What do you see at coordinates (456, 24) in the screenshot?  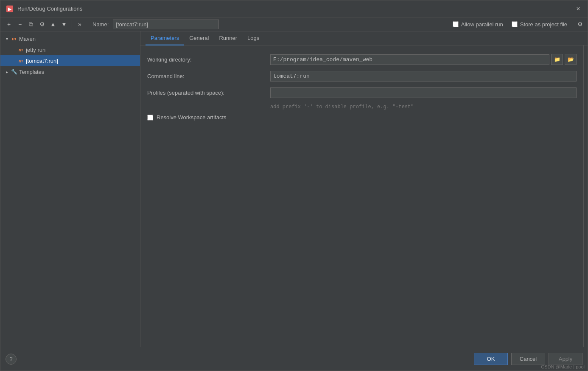 I see `allow-parallel-checkbox` at bounding box center [456, 24].